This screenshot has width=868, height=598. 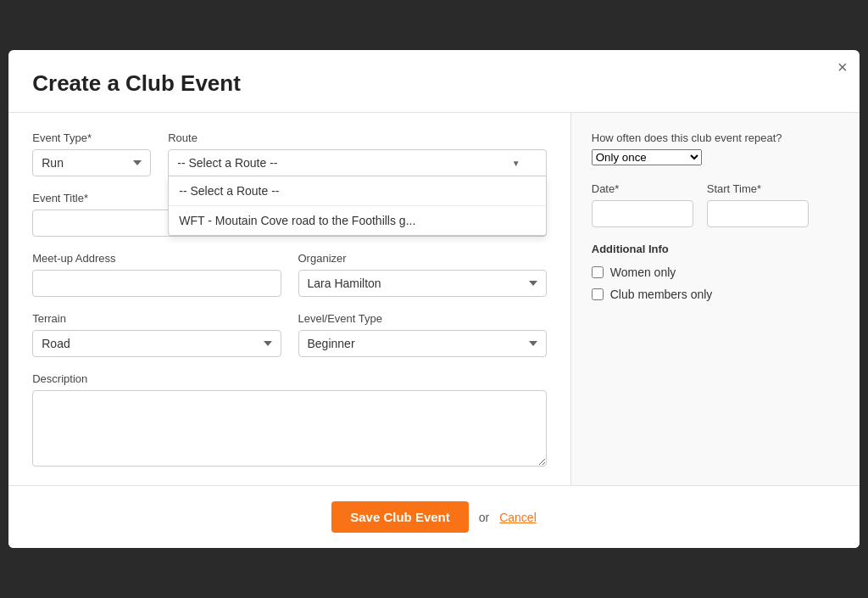 What do you see at coordinates (715, 249) in the screenshot?
I see `additional-info-label: Additional Info` at bounding box center [715, 249].